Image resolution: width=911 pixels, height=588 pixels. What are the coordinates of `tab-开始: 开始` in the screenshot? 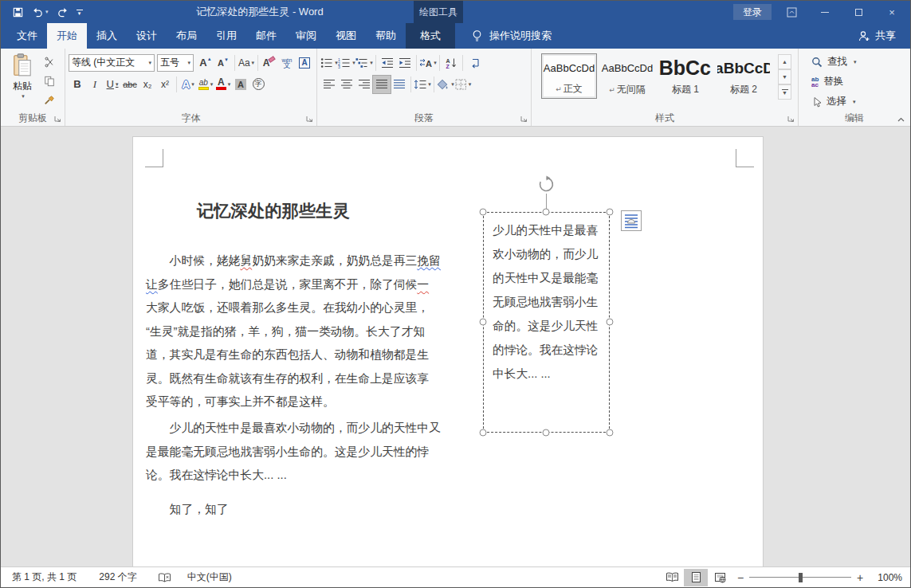 It's located at (67, 36).